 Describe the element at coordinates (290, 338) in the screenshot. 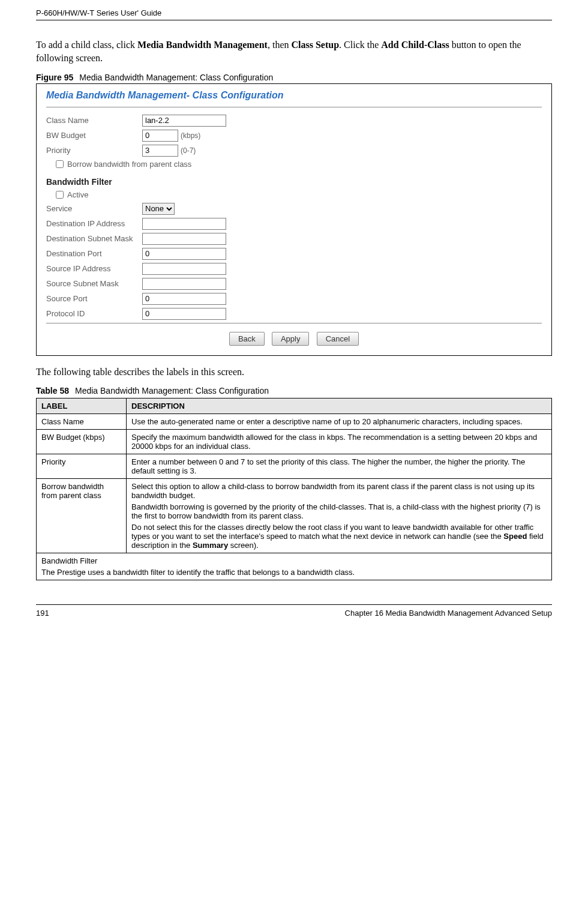

I see `apply-button: Apply` at that location.